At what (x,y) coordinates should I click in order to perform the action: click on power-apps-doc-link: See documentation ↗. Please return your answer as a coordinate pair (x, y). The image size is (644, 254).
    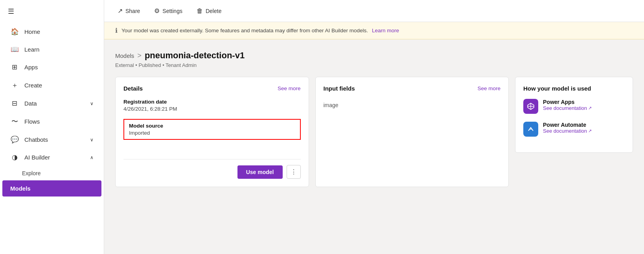
    Looking at the image, I should click on (567, 108).